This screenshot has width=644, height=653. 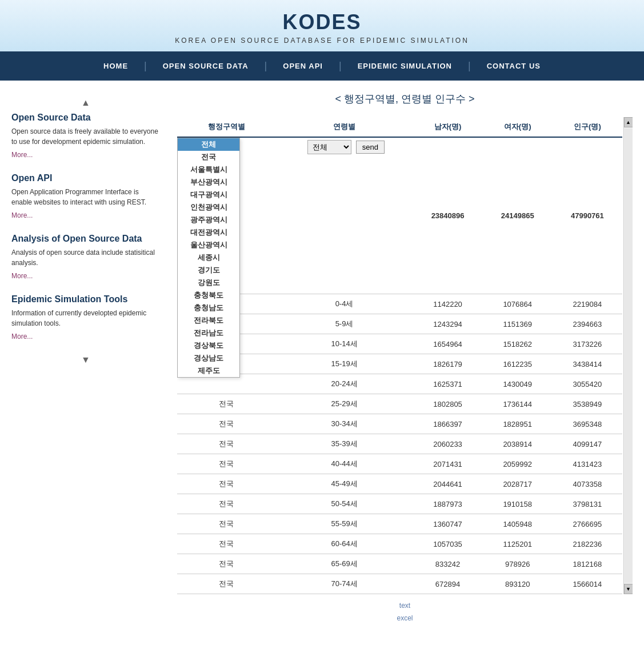 What do you see at coordinates (518, 504) in the screenshot?
I see `cell-female: 1910158` at bounding box center [518, 504].